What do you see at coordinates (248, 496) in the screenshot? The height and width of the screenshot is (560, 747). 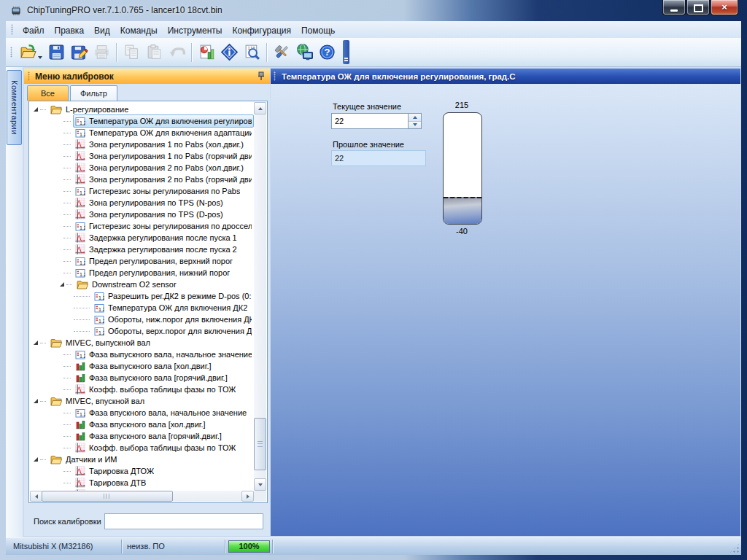 I see `scroll-right-arrow-icon` at bounding box center [248, 496].